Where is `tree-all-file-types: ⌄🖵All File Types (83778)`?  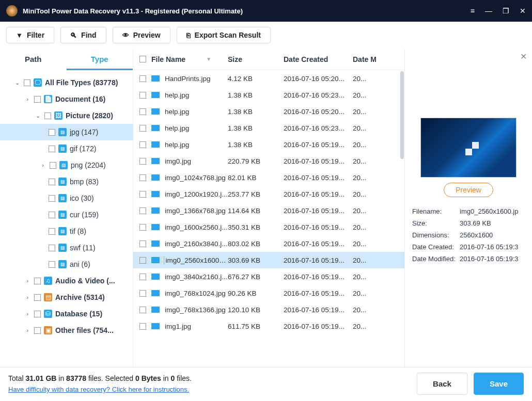
tree-all-file-types: ⌄🖵All File Types (83778) is located at coordinates (66, 83).